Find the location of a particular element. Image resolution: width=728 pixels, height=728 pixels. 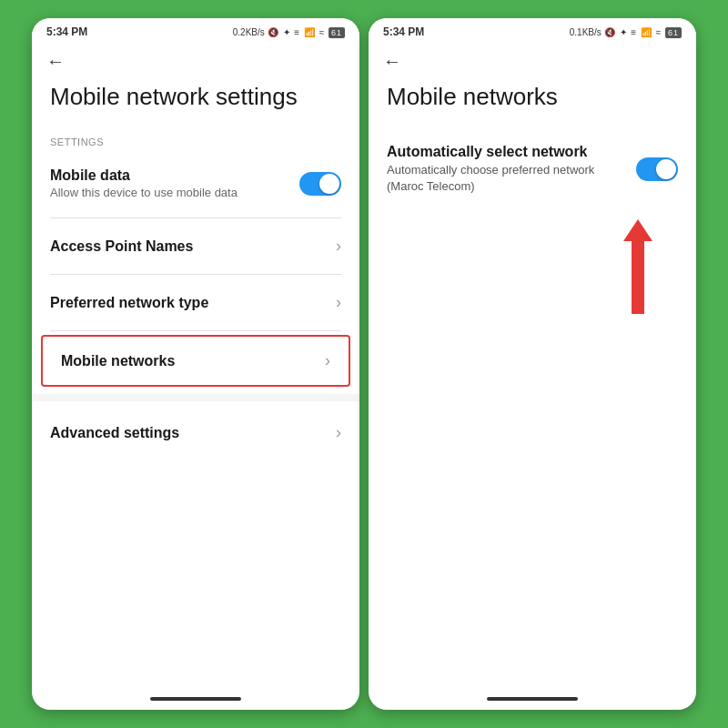

auto-select-network-subtitle: Automatically choose preferred network (… is located at coordinates (506, 178).